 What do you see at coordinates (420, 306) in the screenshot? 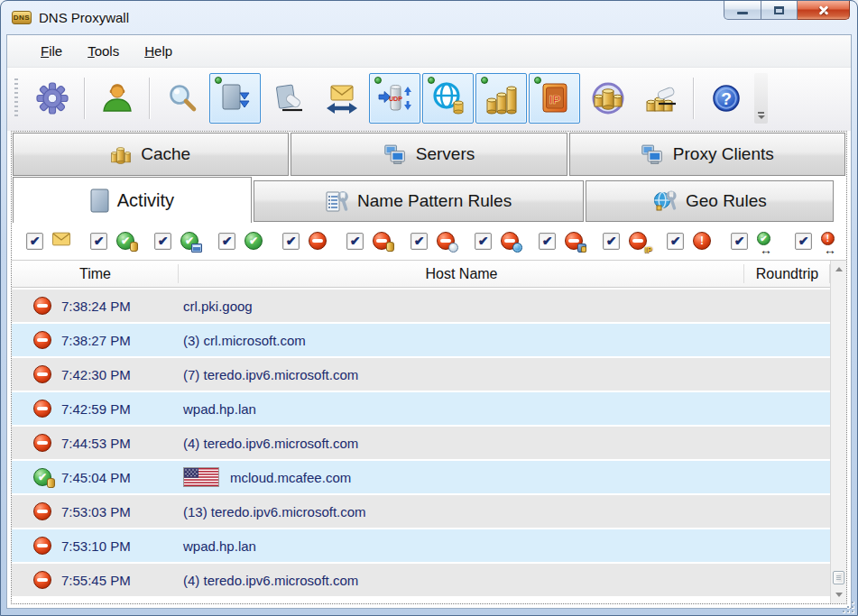
I see `table-row: 7:38:24 PM crl.pki.goog` at bounding box center [420, 306].